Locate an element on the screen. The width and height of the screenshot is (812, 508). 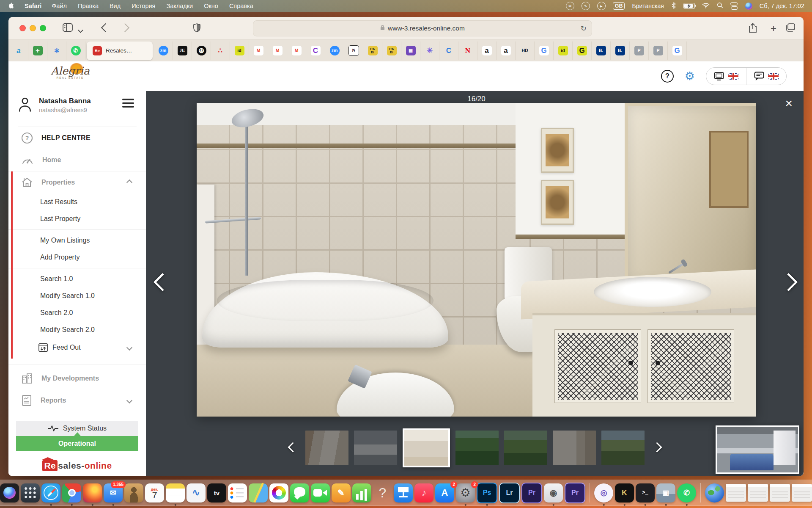
dock-facetime is located at coordinates (321, 493).